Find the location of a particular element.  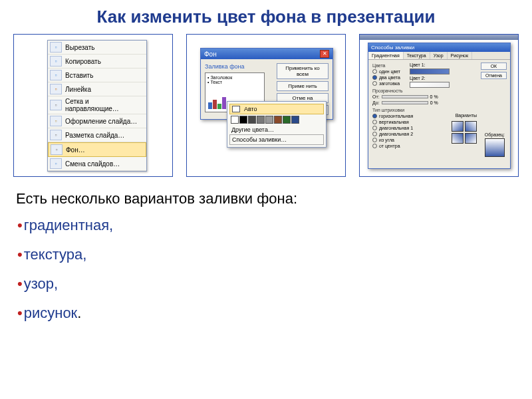

shading-group-label: Тип штриховки is located at coordinates (439, 110).